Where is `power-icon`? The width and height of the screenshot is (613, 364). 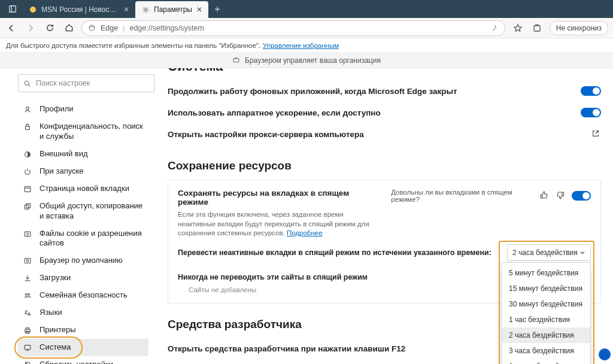
power-icon is located at coordinates (28, 172).